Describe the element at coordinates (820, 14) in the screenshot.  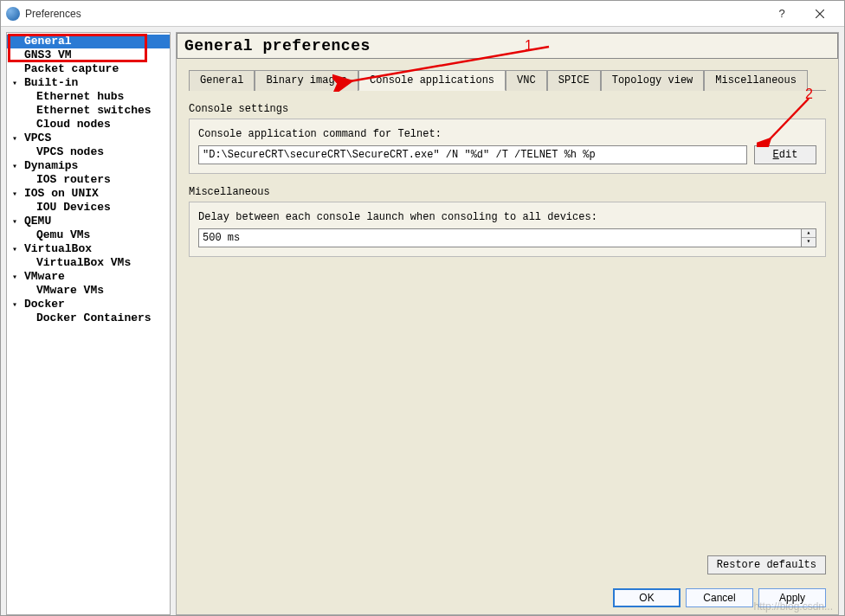
I see `close-button` at that location.